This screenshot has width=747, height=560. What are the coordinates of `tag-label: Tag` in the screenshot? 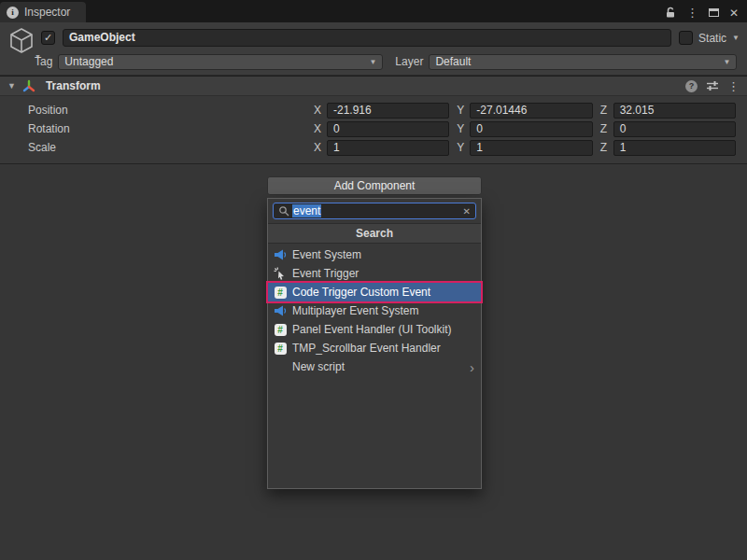 It's located at (43, 62).